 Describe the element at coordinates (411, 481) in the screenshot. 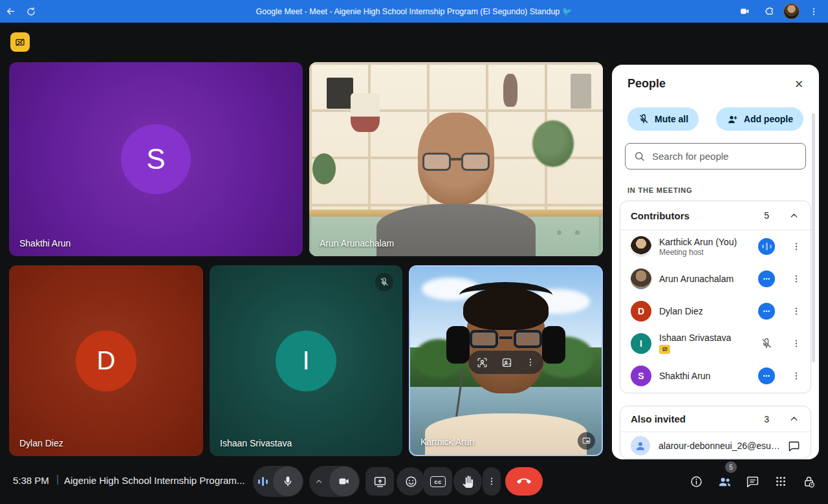

I see `reactions-button` at that location.